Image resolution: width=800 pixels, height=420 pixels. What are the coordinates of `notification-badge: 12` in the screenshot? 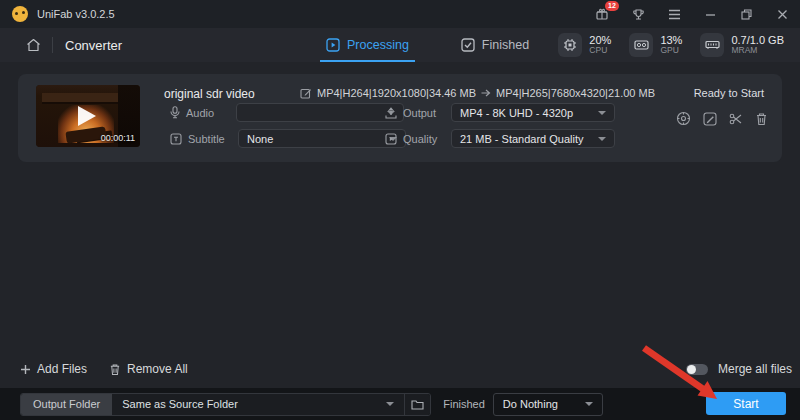 It's located at (612, 6).